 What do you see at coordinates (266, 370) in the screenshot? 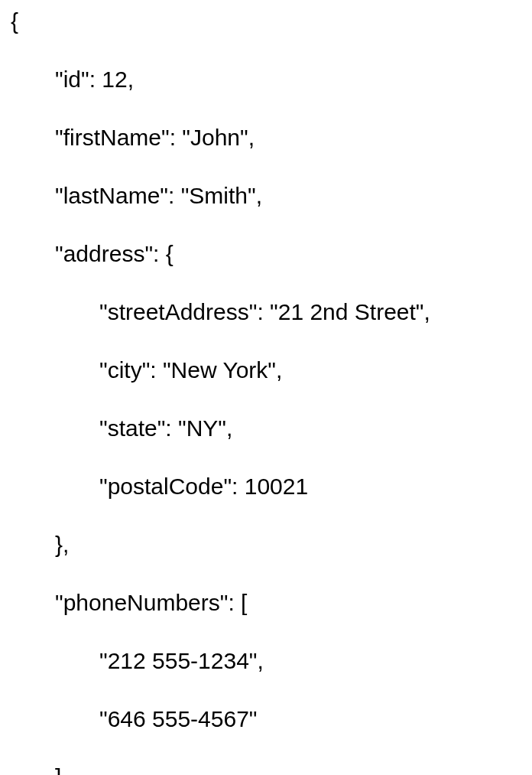
I see `json-city-line: "city": "New York",` at bounding box center [266, 370].